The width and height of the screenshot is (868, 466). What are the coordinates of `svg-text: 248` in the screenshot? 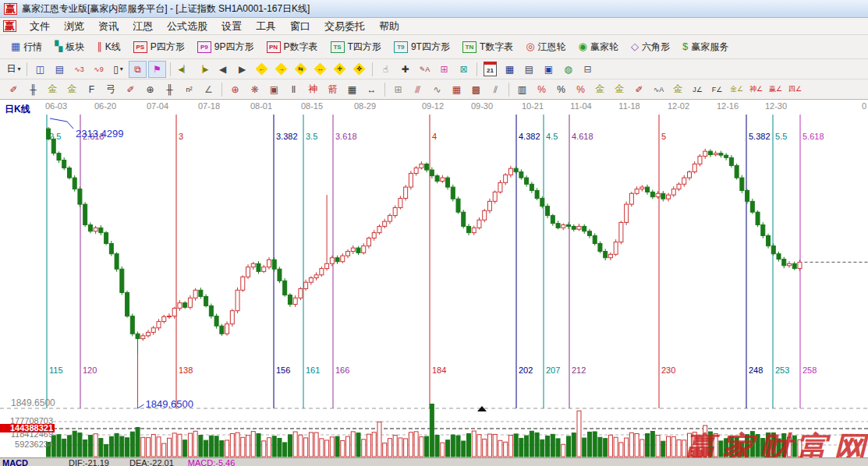 It's located at (756, 370).